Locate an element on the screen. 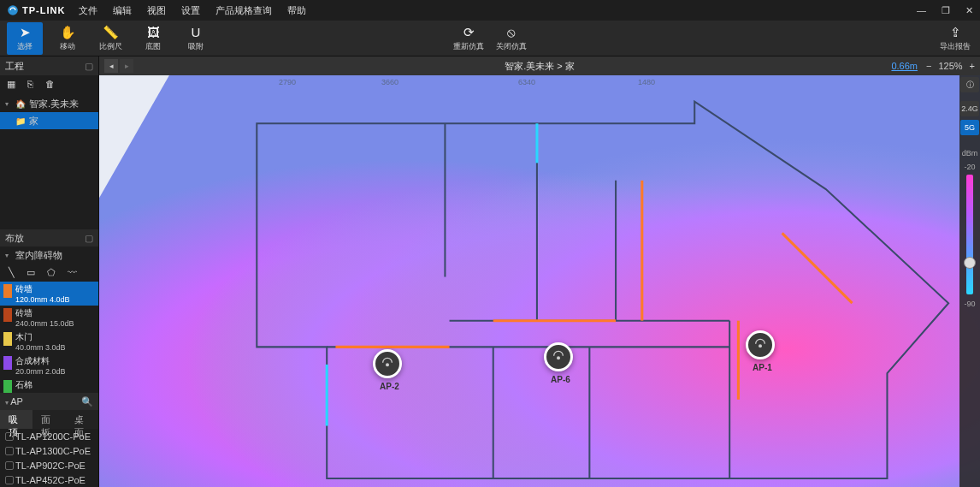 The image size is (980, 487). tree-child: 📁家 is located at coordinates (50, 121).